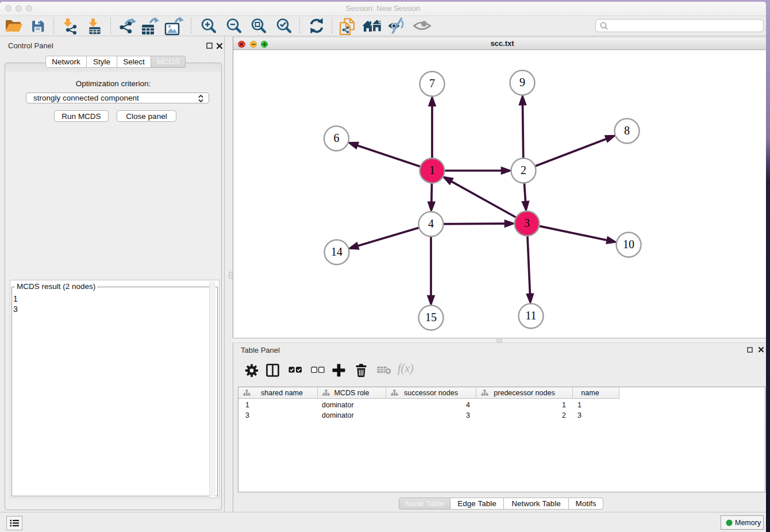  What do you see at coordinates (523, 170) in the screenshot?
I see `svg-text: 2` at bounding box center [523, 170].